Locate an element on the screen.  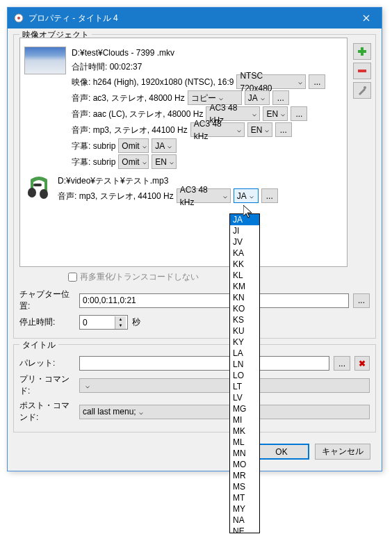
spin-up: ▲ is located at coordinates (120, 320).